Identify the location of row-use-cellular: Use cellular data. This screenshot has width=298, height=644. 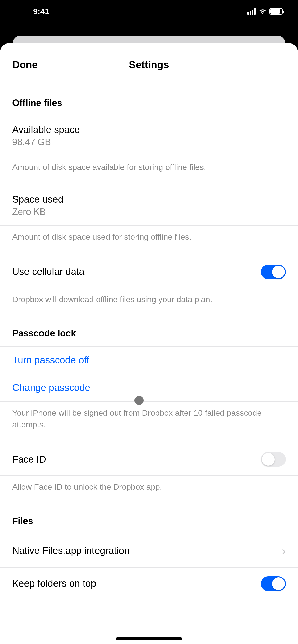
(149, 272).